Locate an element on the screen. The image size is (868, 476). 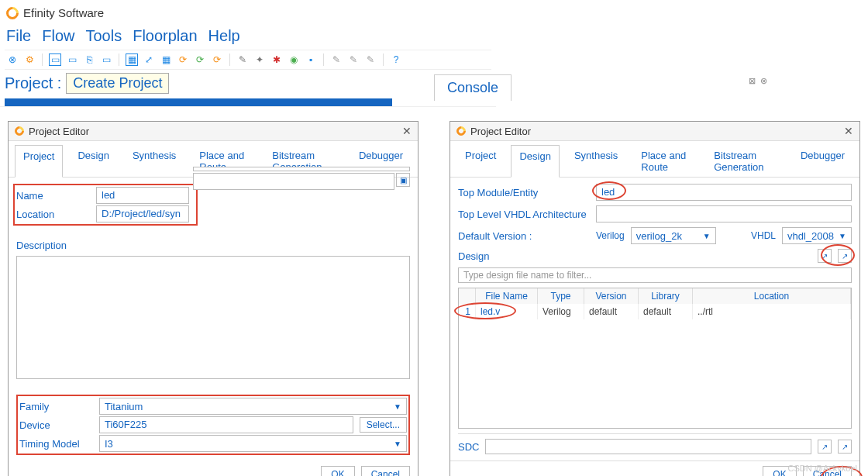
annotation-box: Name led Location D:/Project/led/syn is located at coordinates (105, 205).